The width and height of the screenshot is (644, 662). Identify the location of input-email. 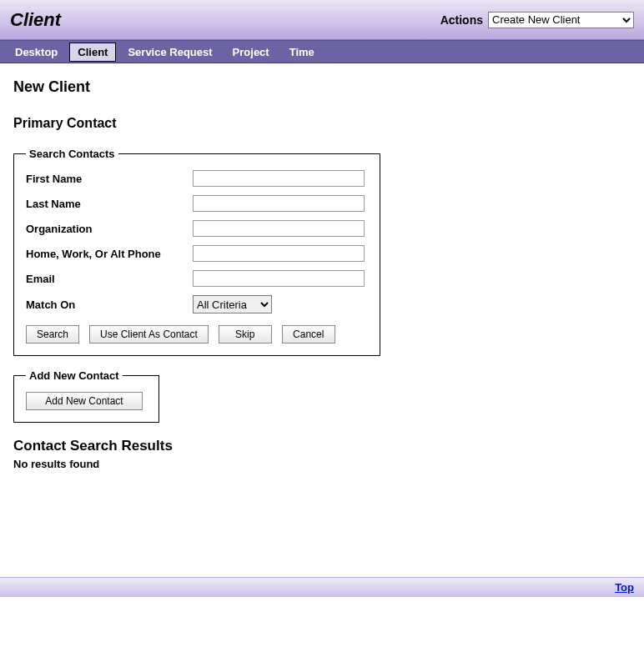
(279, 278).